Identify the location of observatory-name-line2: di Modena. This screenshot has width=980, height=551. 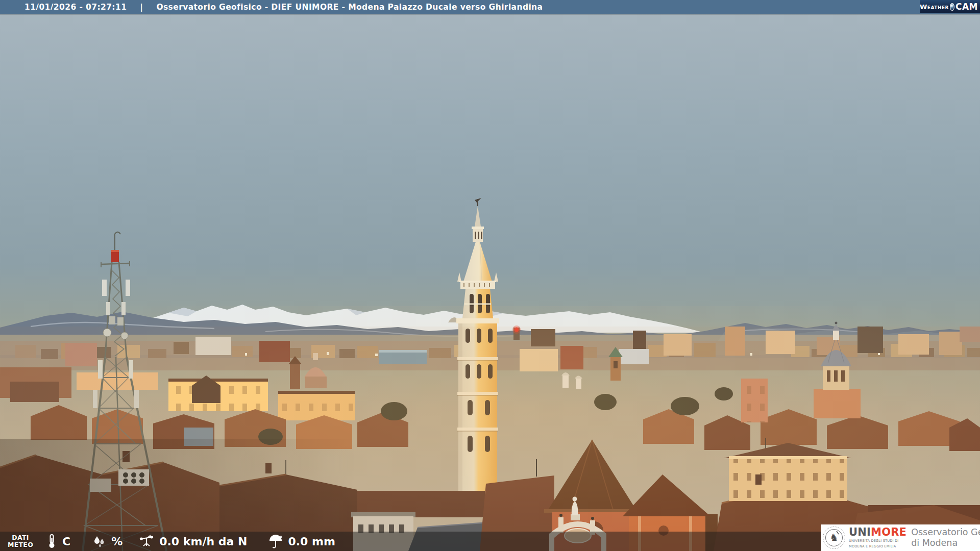
(945, 543).